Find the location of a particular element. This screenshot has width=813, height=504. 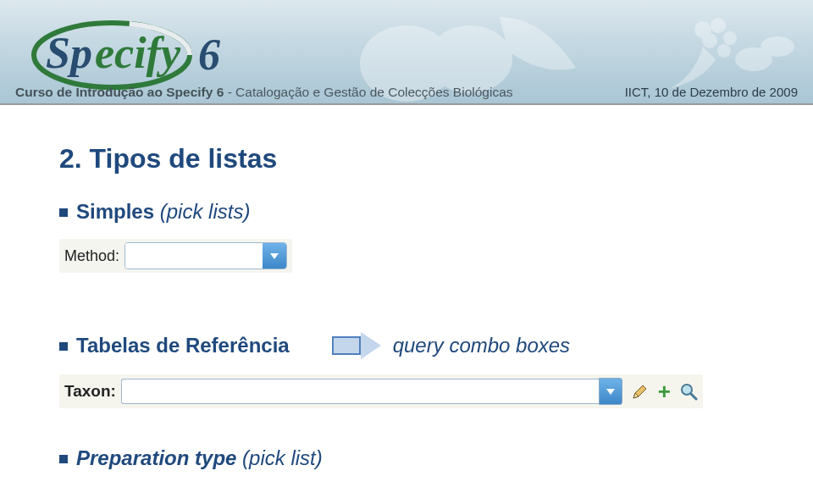

subtitle-right: IICT, 10 de Dezembro de 2009 is located at coordinates (711, 92).